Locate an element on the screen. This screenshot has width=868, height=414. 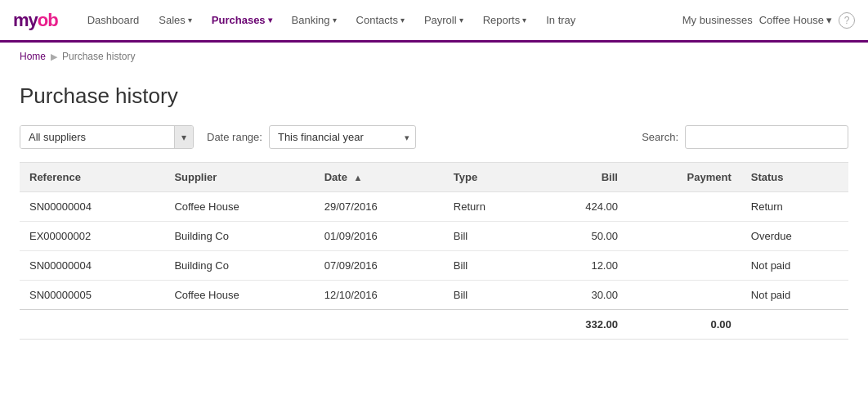
nav-intray: In tray is located at coordinates (561, 21).